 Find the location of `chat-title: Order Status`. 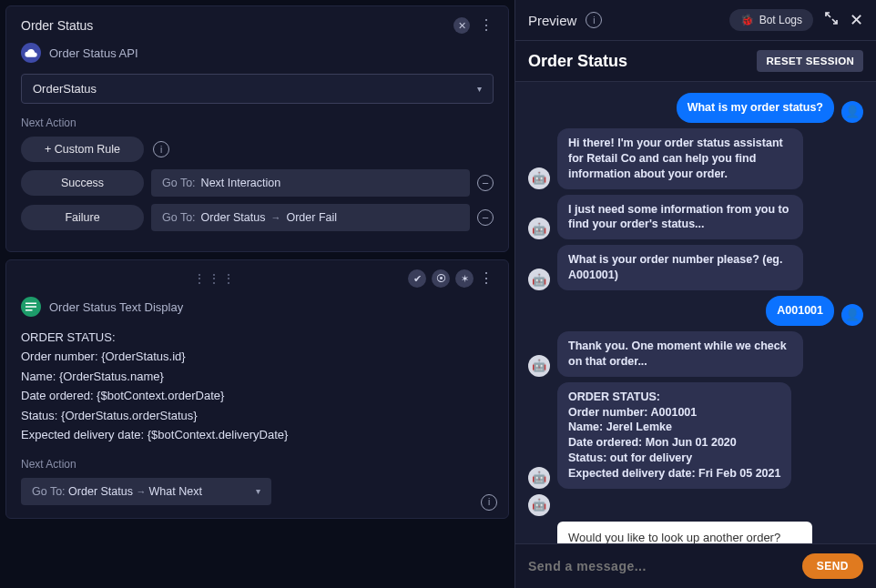

chat-title: Order Status is located at coordinates (577, 62).